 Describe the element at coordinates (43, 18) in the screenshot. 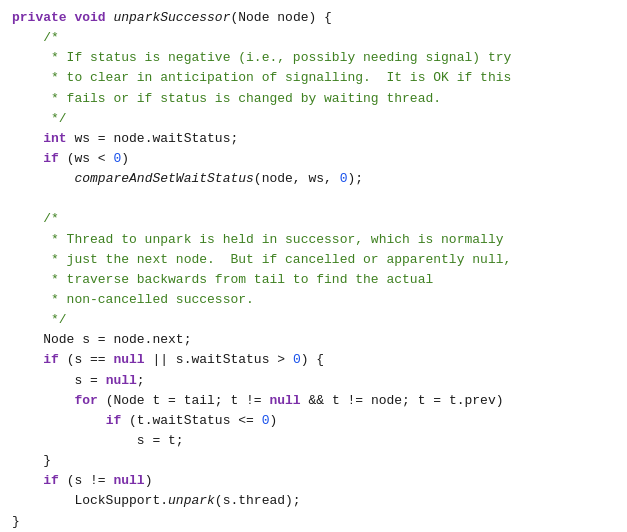

I see `code-token: private` at that location.